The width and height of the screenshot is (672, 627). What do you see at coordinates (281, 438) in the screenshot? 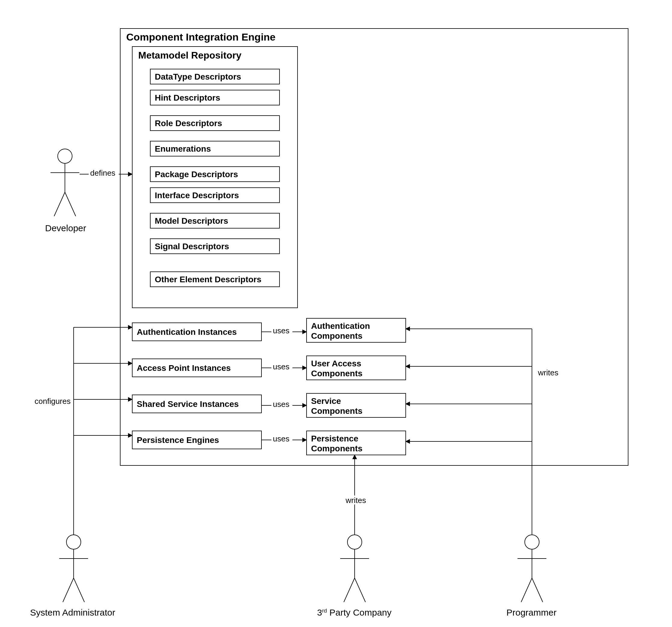
I see `label-uses-3: uses` at bounding box center [281, 438].